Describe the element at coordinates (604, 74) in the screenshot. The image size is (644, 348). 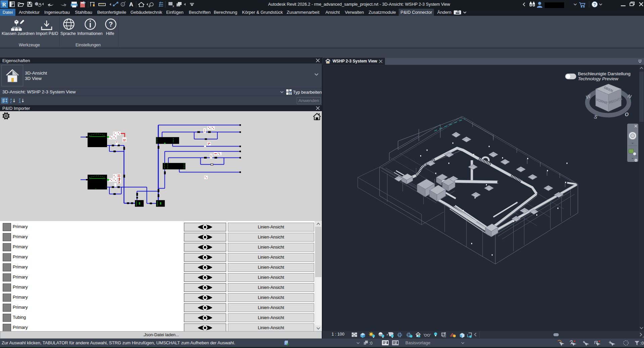
I see `svg-text: Beschleunigte Darstellung` at that location.